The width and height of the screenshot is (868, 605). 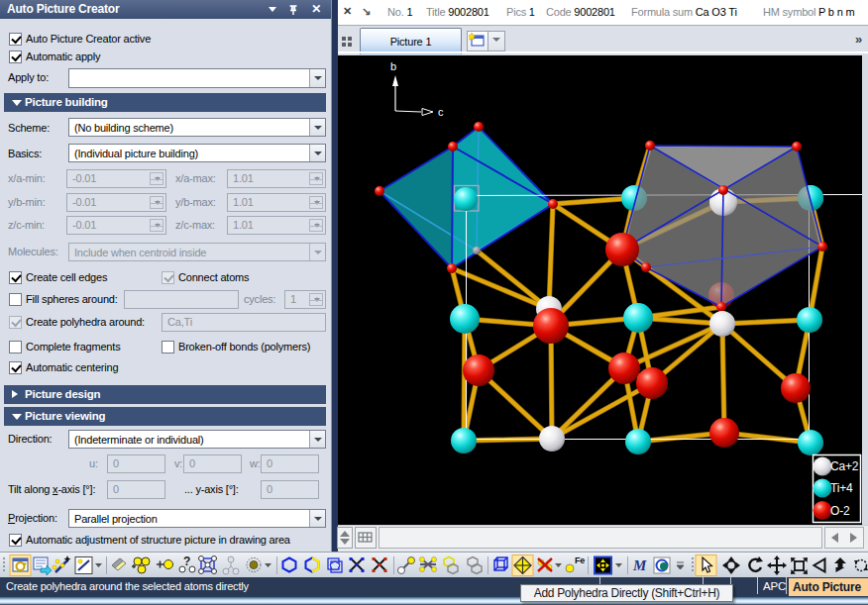 What do you see at coordinates (640, 565) in the screenshot?
I see `svg-text: M` at bounding box center [640, 565].